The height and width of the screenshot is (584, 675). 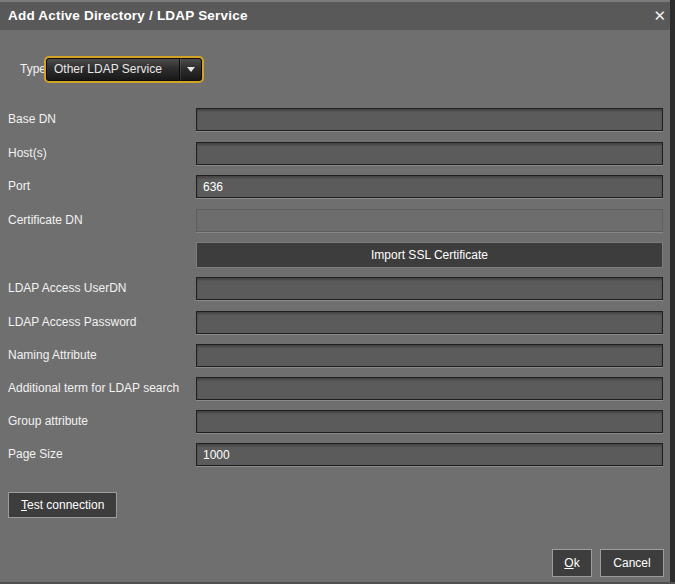 What do you see at coordinates (338, 15) in the screenshot?
I see `dialog-titlebar: Add Active Directory / LDAP Service ✕` at bounding box center [338, 15].